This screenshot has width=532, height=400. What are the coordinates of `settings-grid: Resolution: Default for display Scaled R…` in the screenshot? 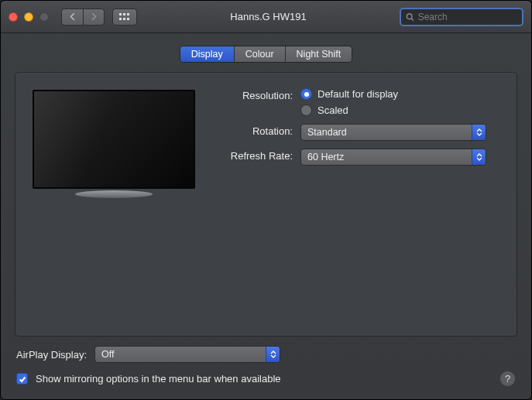 It's located at (358, 127).